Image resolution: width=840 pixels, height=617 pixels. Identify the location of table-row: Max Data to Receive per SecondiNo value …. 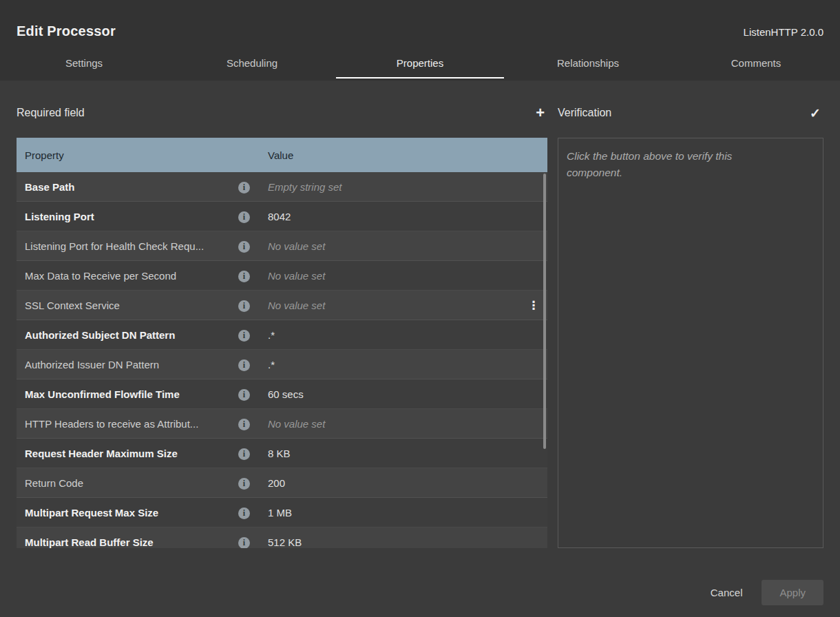
(282, 275).